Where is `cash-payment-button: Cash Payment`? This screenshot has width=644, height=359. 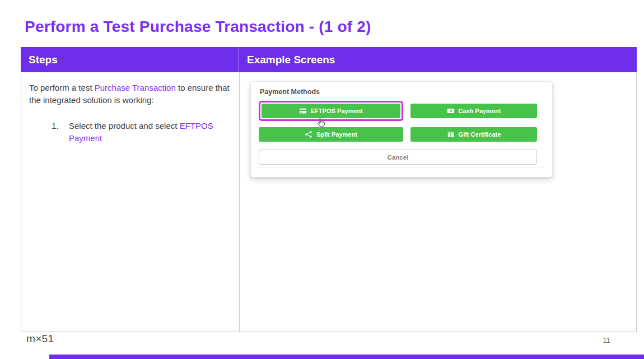
cash-payment-button: Cash Payment is located at coordinates (474, 111).